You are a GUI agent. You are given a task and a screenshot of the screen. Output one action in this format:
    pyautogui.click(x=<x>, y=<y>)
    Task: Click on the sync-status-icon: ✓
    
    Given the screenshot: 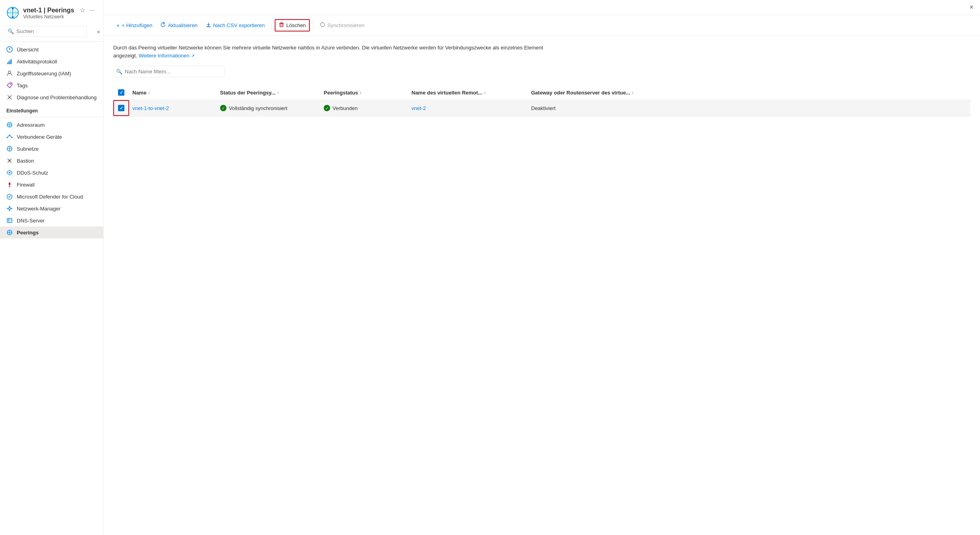 What is the action you would take?
    pyautogui.click(x=223, y=108)
    